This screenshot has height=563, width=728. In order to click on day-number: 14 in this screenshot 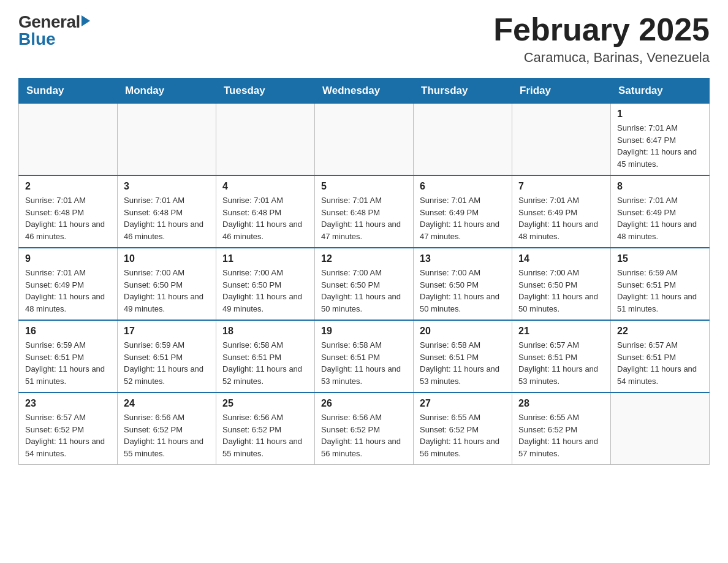, I will do `click(561, 259)`.